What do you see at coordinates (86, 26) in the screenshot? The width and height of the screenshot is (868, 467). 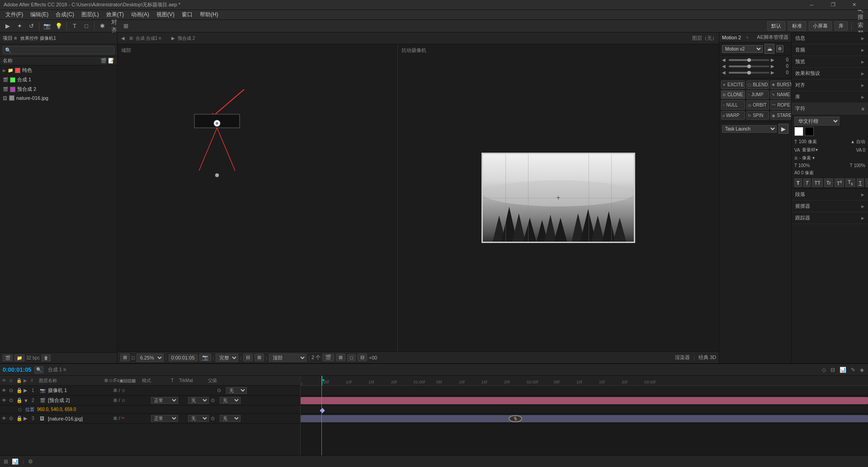 I see `tool-shape: □` at bounding box center [86, 26].